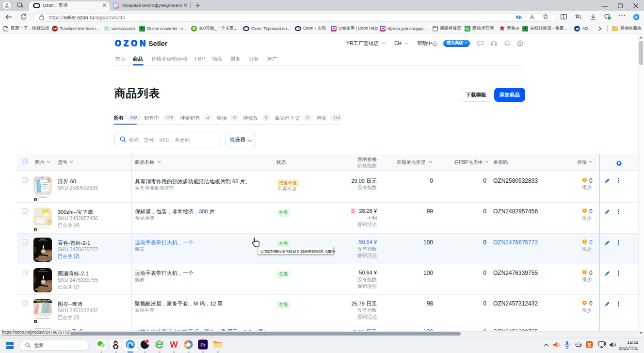 This screenshot has height=353, width=644. What do you see at coordinates (590, 345) in the screenshot?
I see `svg-text: S` at bounding box center [590, 345].